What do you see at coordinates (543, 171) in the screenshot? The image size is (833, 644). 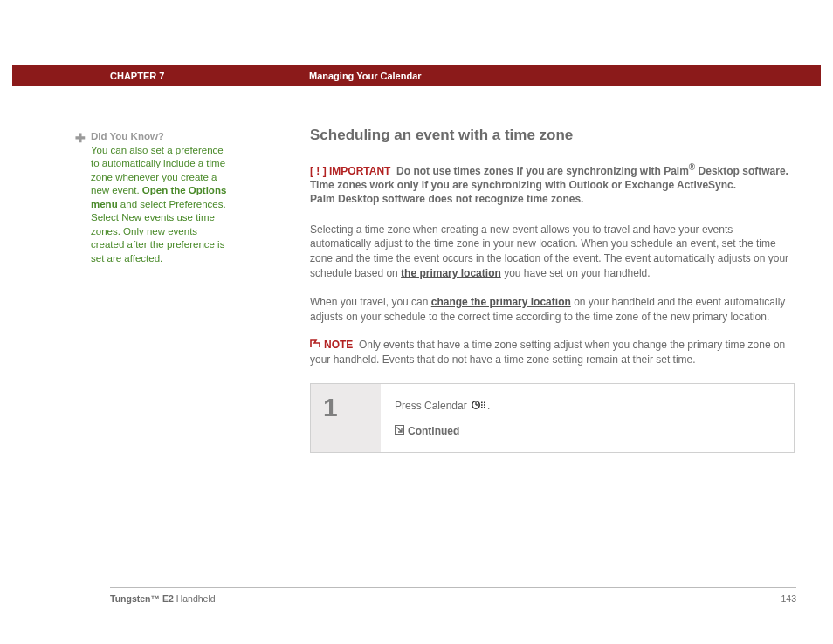 I see `important-text-1a: Do not use times zones if you are synchr…` at bounding box center [543, 171].